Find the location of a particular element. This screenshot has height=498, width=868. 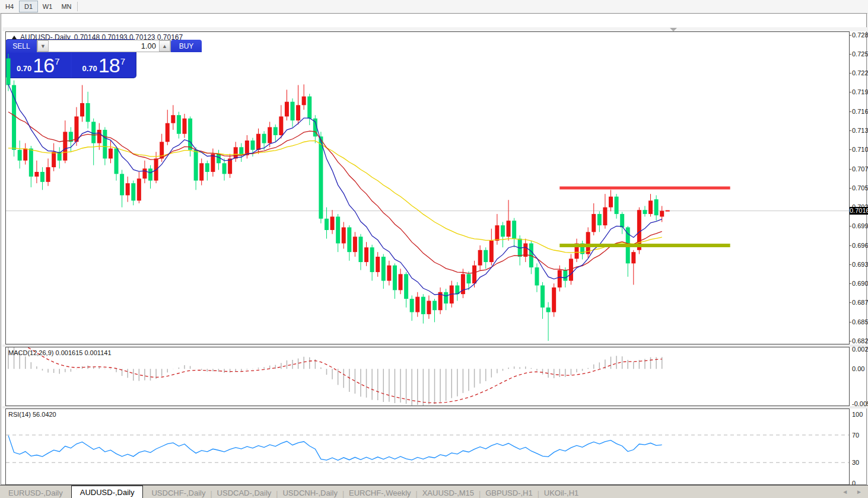

timeframe-toolbar: H4D1W1MN is located at coordinates (434, 7).